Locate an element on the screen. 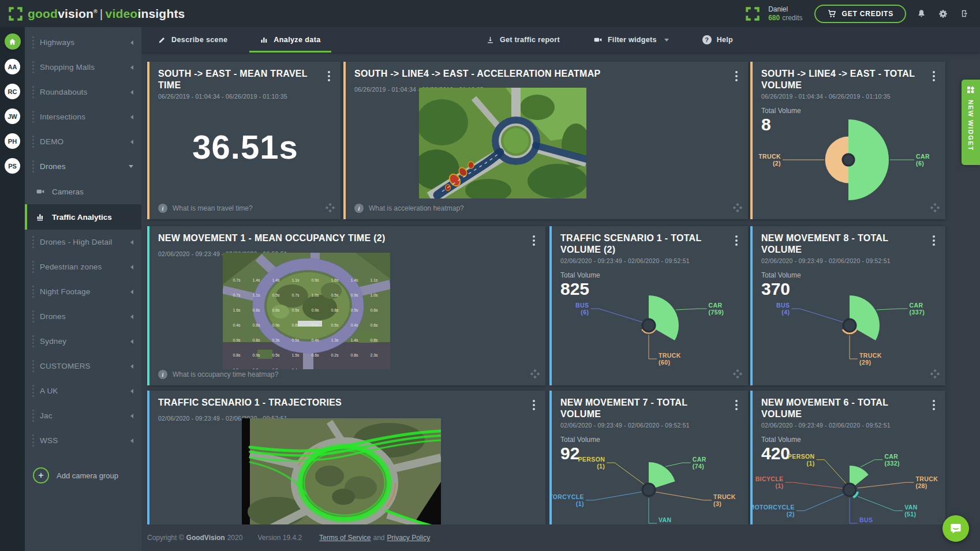 This screenshot has width=980, height=551. tab-describe-scene: Describe scene is located at coordinates (193, 40).